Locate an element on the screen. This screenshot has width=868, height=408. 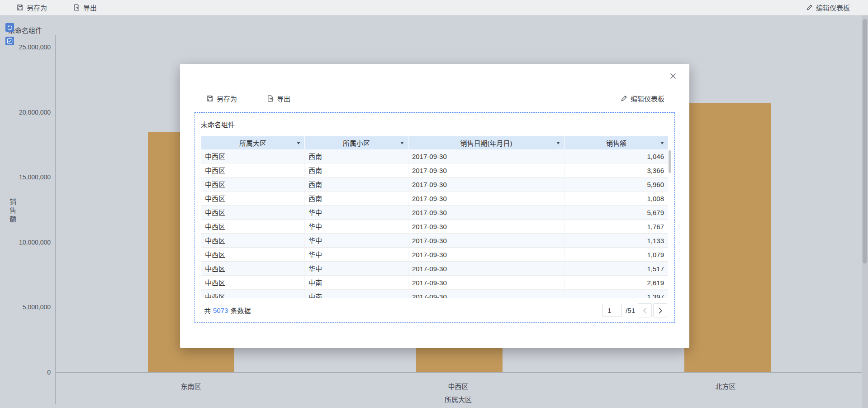
cell: 1,079 is located at coordinates (616, 254).